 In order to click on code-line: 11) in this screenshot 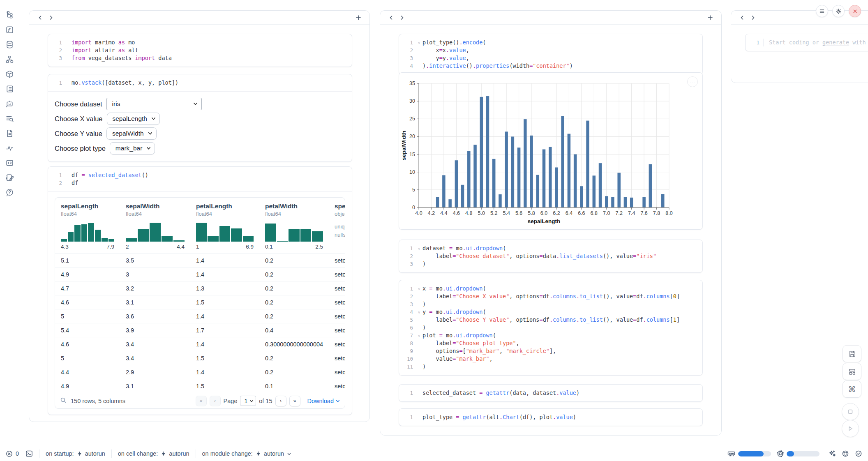, I will do `click(551, 366)`.